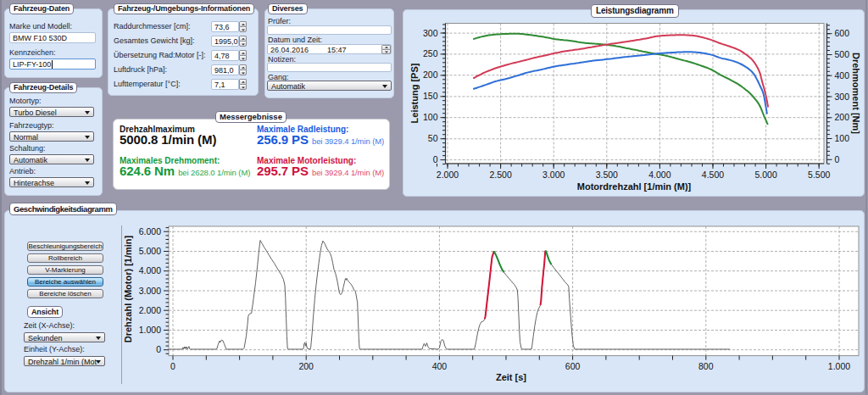 This screenshot has width=868, height=395. I want to click on svg-text: 150, so click(431, 96).